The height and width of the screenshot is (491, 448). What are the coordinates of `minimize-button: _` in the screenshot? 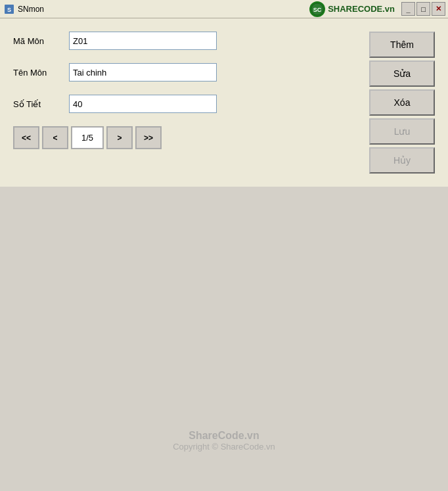 It's located at (409, 9).